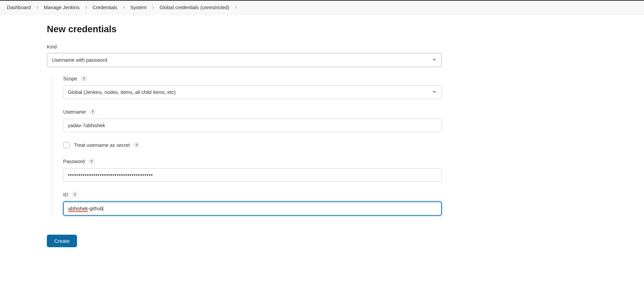 The height and width of the screenshot is (293, 644). Describe the element at coordinates (244, 47) in the screenshot. I see `kind-label: Kind` at that location.